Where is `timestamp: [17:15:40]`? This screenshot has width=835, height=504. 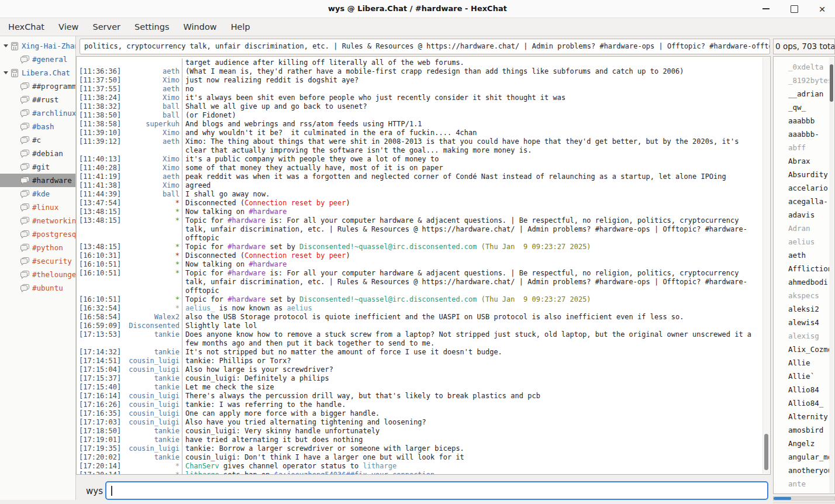 timestamp: [17:15:40] is located at coordinates (102, 387).